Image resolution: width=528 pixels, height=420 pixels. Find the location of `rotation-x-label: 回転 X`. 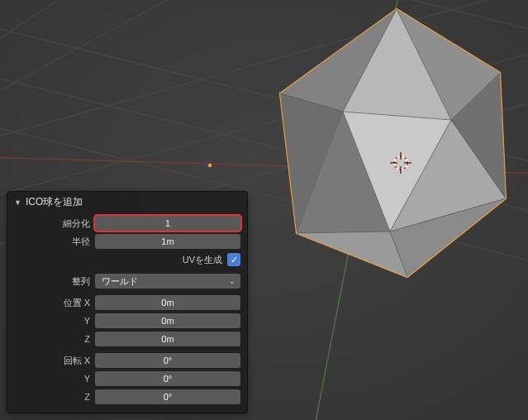

rotation-x-label: 回転 X is located at coordinates (52, 360).